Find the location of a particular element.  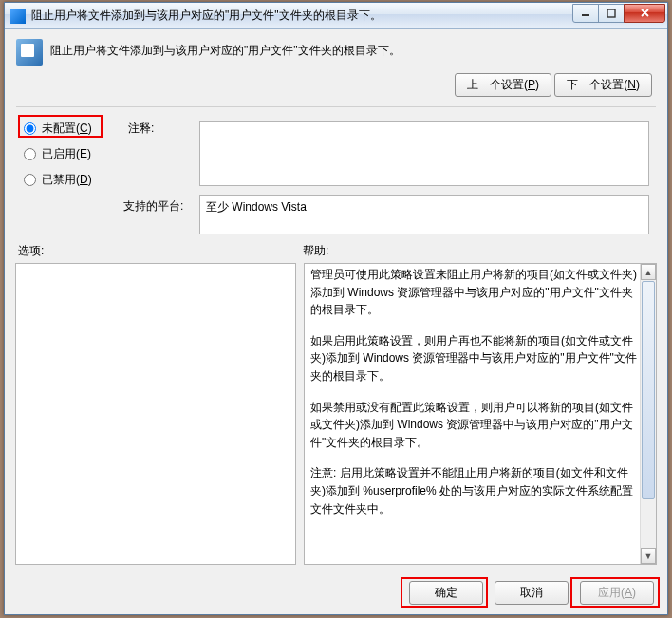

help-label: 帮助: is located at coordinates (315, 251).